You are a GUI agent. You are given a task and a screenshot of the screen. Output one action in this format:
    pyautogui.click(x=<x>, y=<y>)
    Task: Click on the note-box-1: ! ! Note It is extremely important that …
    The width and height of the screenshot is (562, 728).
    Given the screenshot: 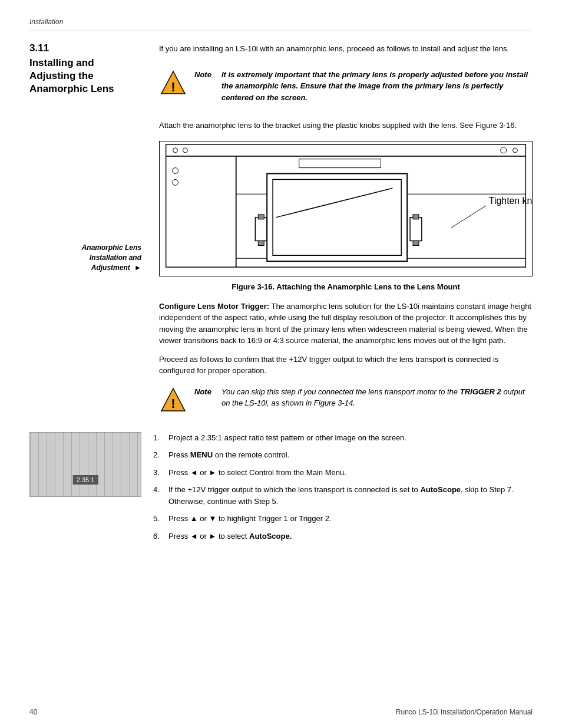 What is the action you would take?
    pyautogui.click(x=346, y=86)
    